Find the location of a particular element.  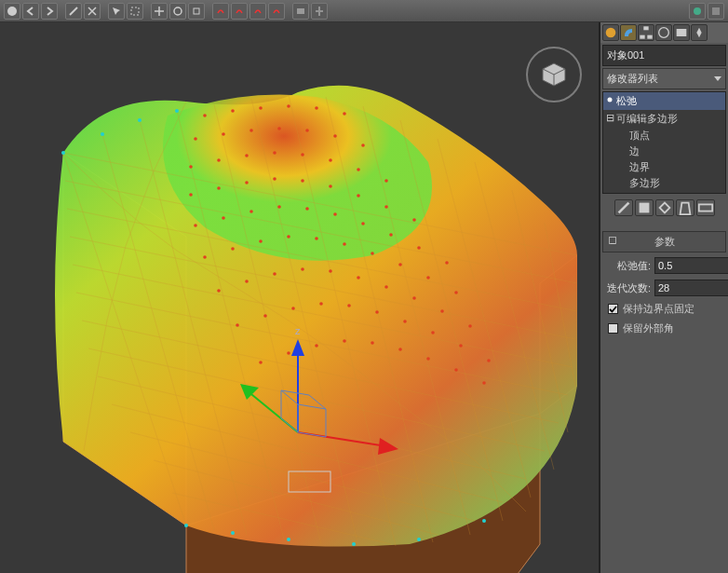

tab-create is located at coordinates (611, 33).